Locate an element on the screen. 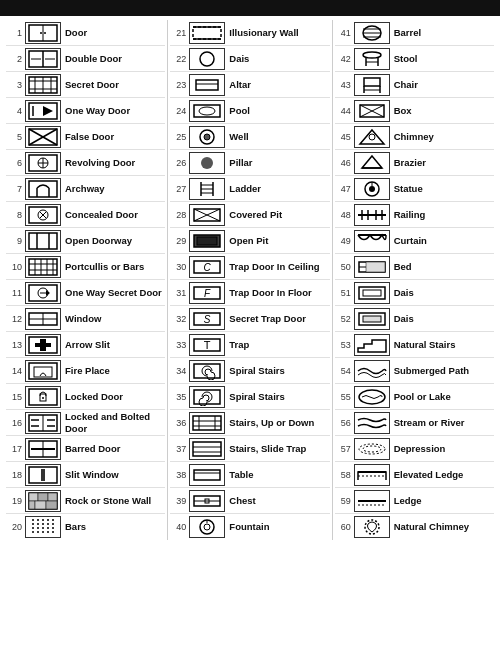  entry-label: Archway is located at coordinates (85, 188).